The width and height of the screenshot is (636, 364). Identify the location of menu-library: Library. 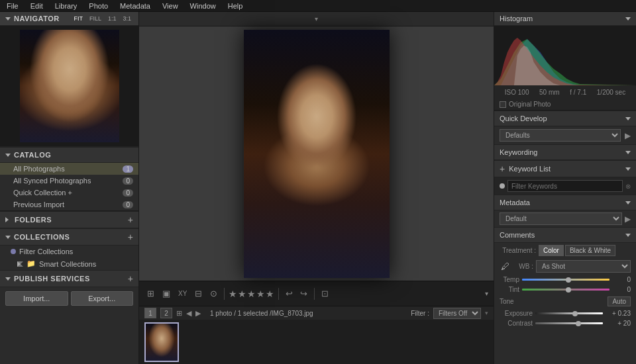
(66, 6).